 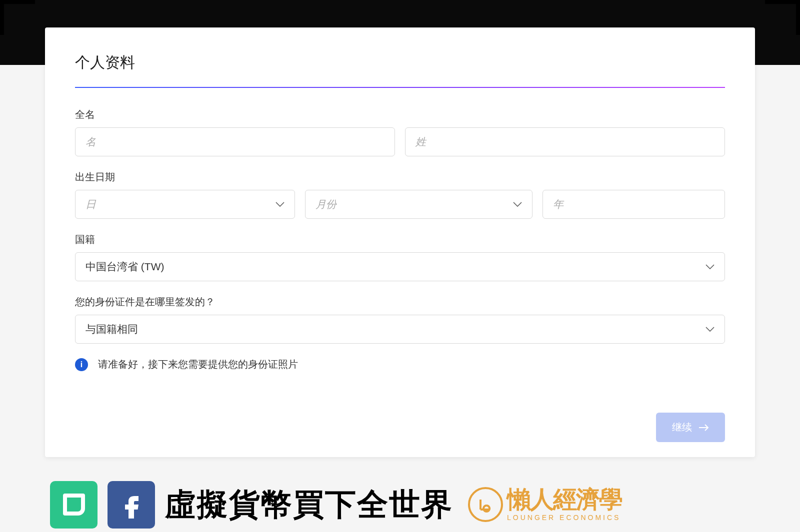 I want to click on app-logo-icon, so click(x=74, y=505).